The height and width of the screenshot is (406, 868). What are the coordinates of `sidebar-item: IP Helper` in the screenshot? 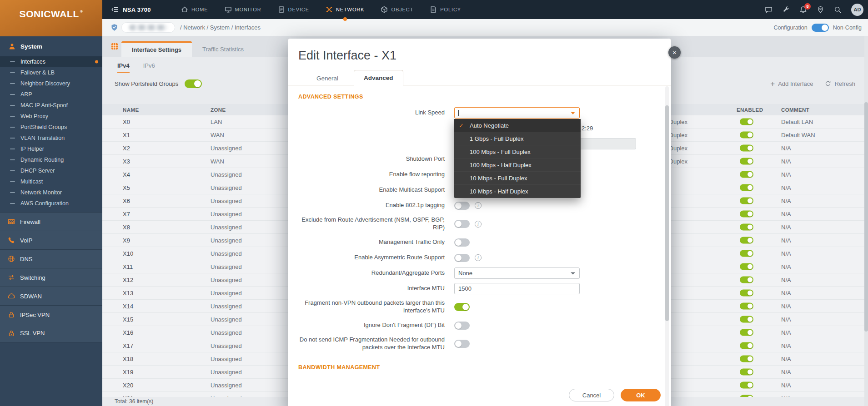 It's located at (51, 149).